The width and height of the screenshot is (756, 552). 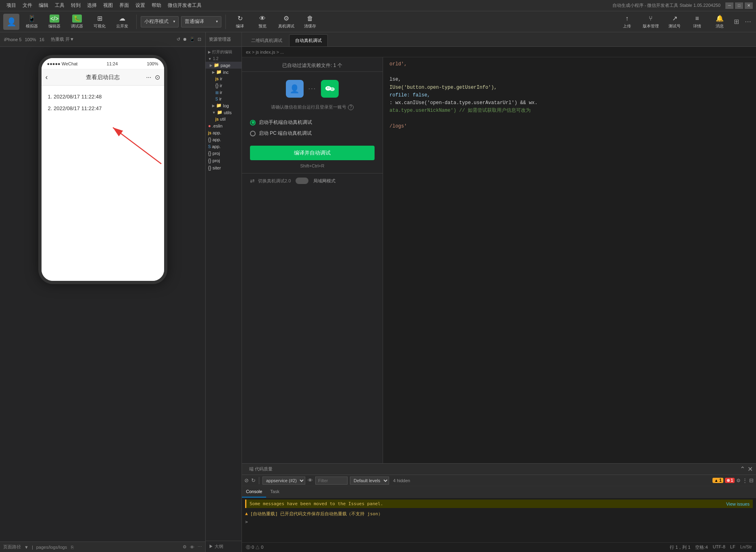 What do you see at coordinates (369, 481) in the screenshot?
I see `level-select: Default levels` at bounding box center [369, 481].